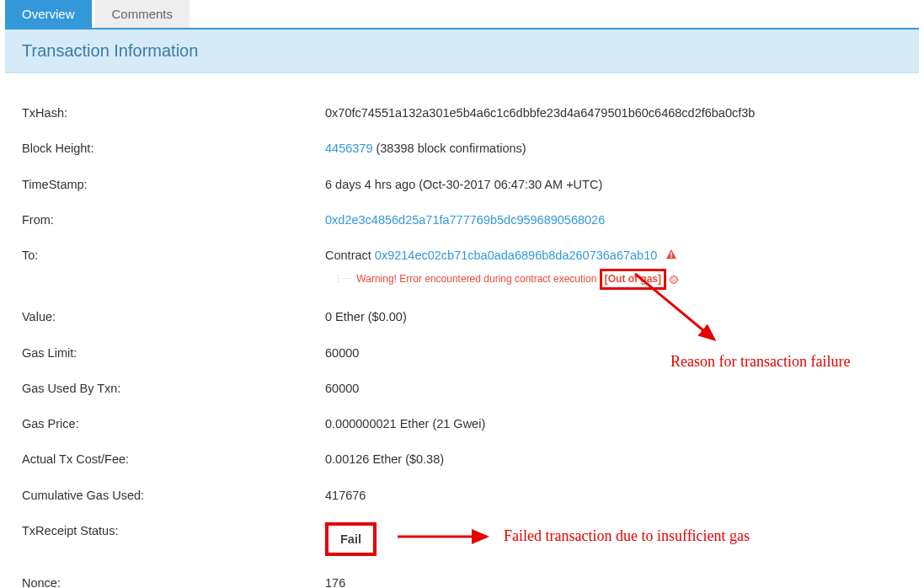 The image size is (924, 588). I want to click on txhash-value: 0x70fc74551a132a301e5b4a6c1c6dbbfe23d4a6…, so click(613, 113).